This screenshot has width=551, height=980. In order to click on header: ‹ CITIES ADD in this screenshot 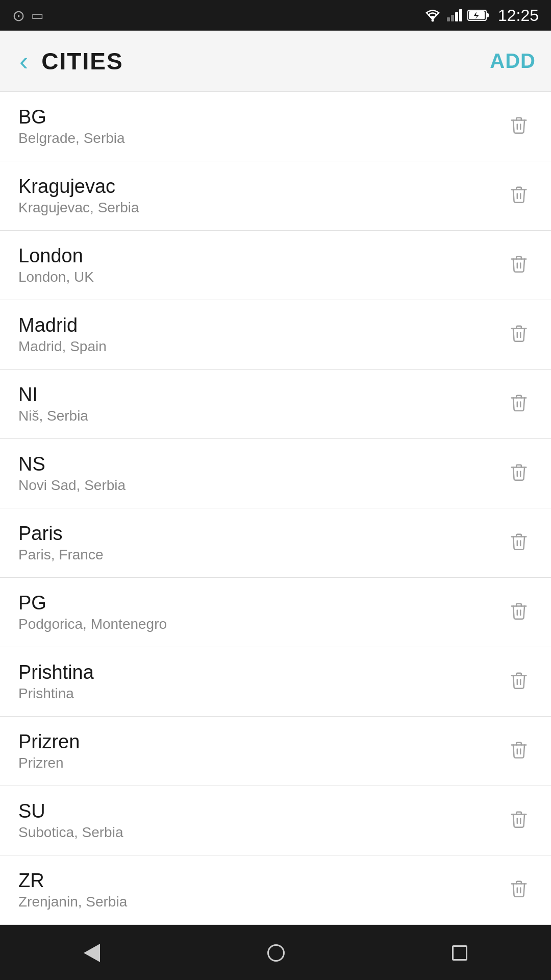, I will do `click(276, 61)`.